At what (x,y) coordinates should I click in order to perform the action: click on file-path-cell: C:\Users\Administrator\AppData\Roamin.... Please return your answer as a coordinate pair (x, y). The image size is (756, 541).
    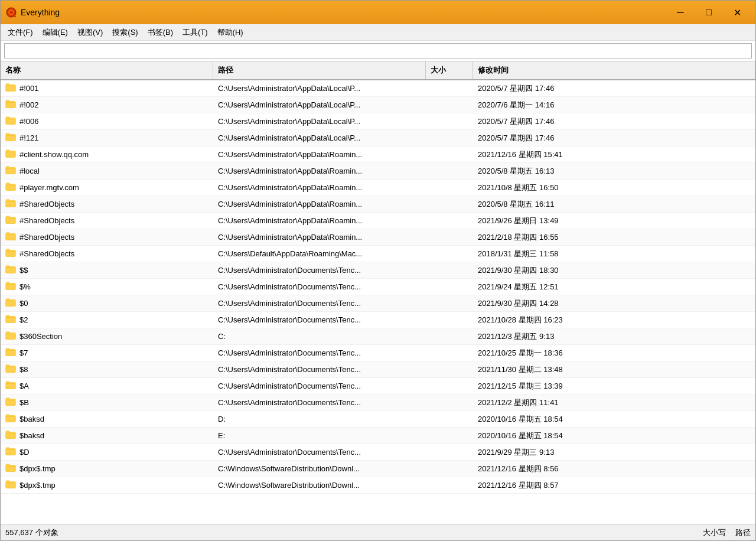
    Looking at the image, I should click on (320, 188).